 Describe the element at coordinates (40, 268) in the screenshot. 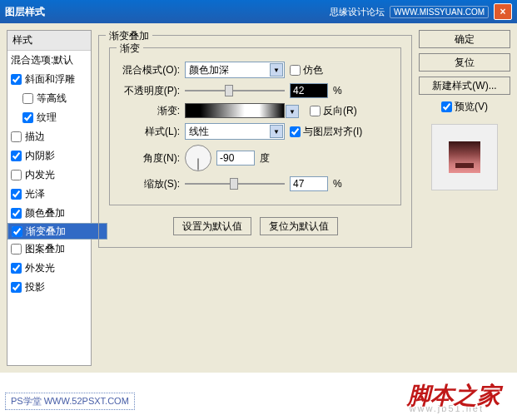

I see `style-label: 外发光` at that location.